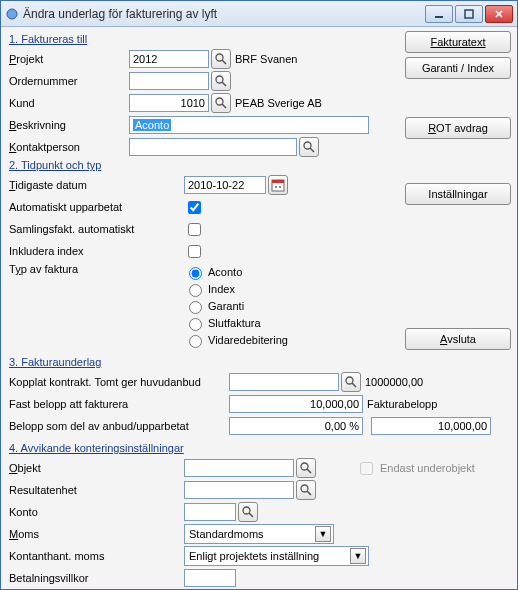 Image resolution: width=518 pixels, height=590 pixels. I want to click on kontaktperson-input, so click(213, 147).